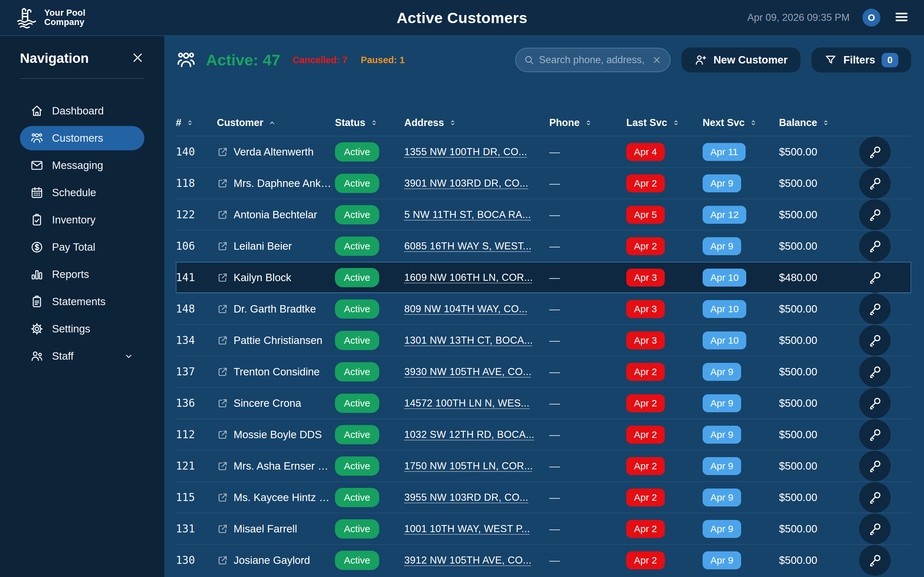 The image size is (924, 577). I want to click on table-row: 130Josiane GaylordActive3912 NW 105TH AV…, so click(543, 560).